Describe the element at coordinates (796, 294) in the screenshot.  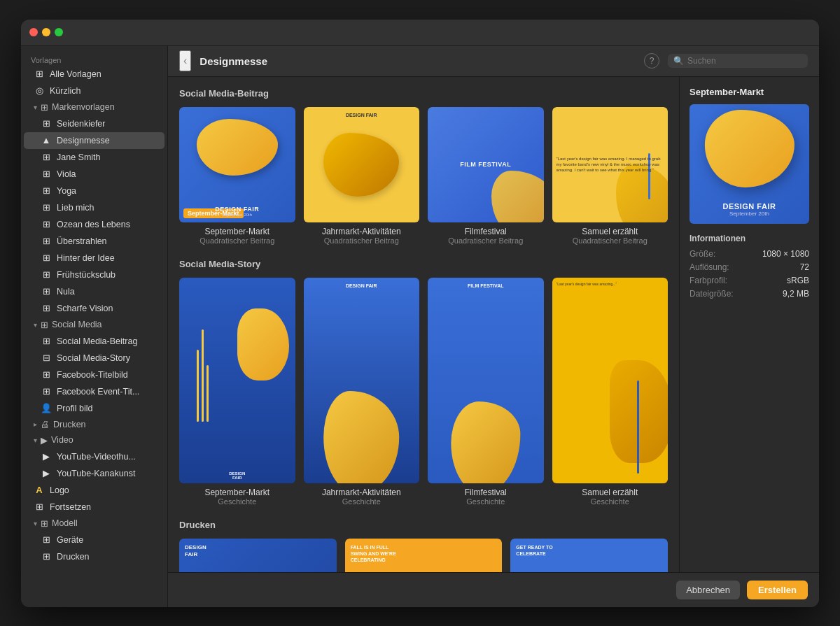
I see `info-val: 9,2 MB` at that location.